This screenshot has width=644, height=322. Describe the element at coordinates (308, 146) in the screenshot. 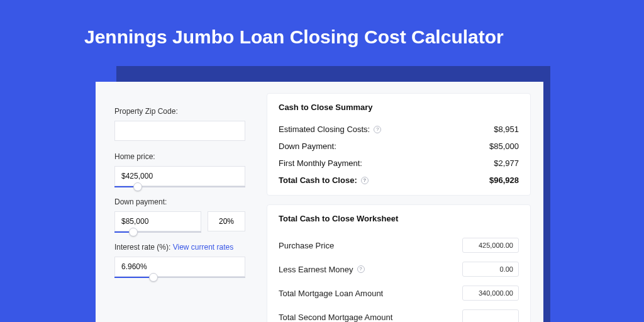

I see `summary-row-label: Down Payment:` at that location.